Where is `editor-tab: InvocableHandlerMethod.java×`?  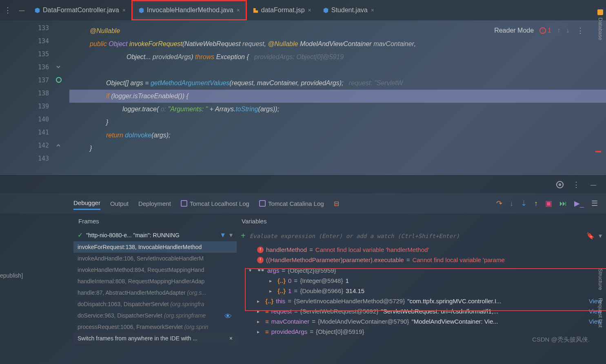 editor-tab: InvocableHandlerMethod.java× is located at coordinates (189, 10).